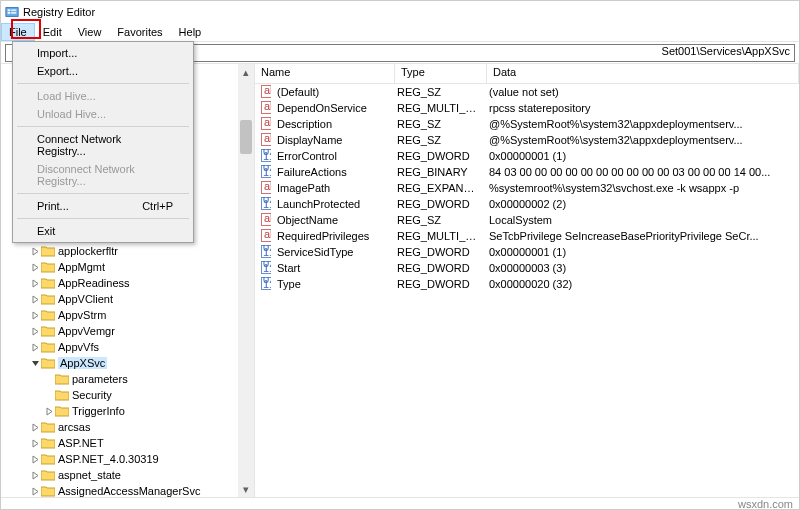 This screenshot has width=800, height=510. What do you see at coordinates (128, 459) in the screenshot?
I see `tree-item-asp-net-4-0-30319: ASP.NET_4.0.30319` at bounding box center [128, 459].